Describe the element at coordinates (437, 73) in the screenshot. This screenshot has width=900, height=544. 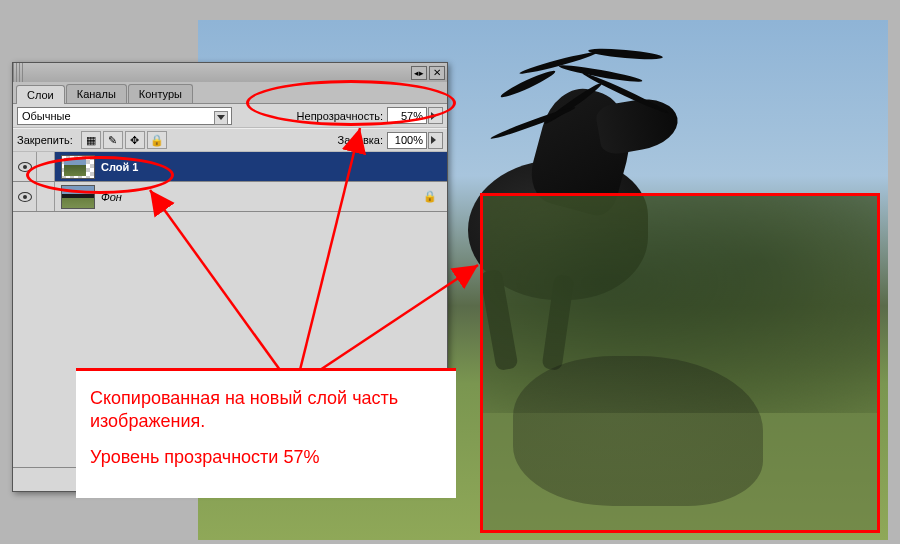
I see `panel-close-button: ✕` at that location.